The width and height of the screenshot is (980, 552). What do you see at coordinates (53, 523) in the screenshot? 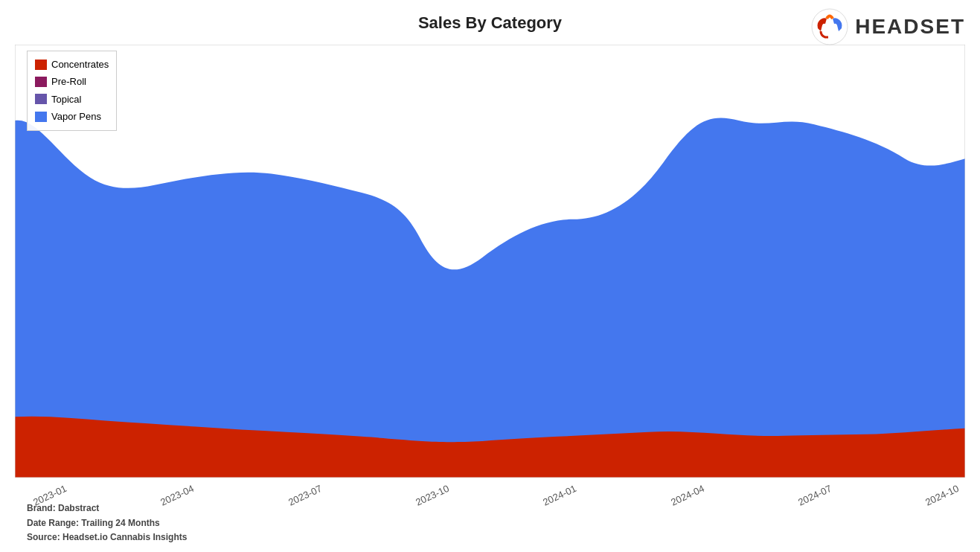
I see `date-range-label: Date Range:` at bounding box center [53, 523].